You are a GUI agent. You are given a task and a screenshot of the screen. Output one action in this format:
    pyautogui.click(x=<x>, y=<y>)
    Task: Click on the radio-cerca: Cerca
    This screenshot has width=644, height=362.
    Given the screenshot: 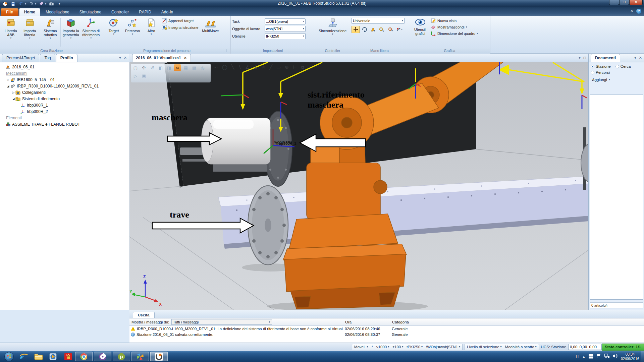 What is the action you would take?
    pyautogui.click(x=623, y=66)
    